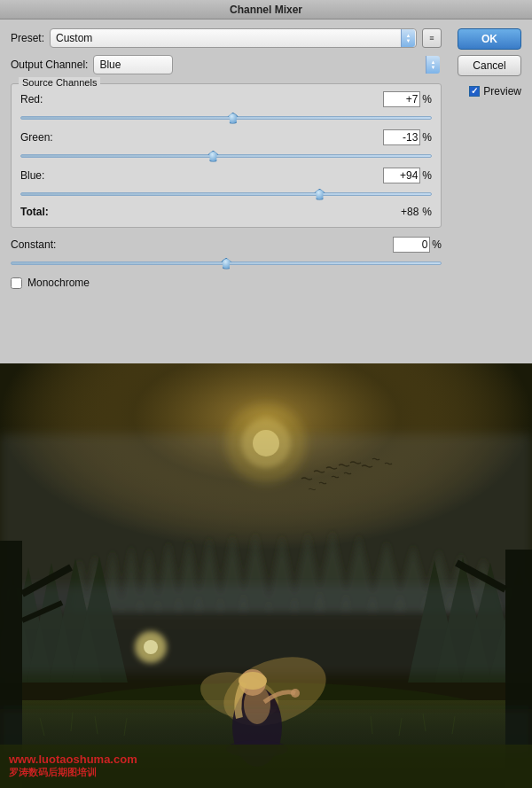  I want to click on constant-slider, so click(226, 263).